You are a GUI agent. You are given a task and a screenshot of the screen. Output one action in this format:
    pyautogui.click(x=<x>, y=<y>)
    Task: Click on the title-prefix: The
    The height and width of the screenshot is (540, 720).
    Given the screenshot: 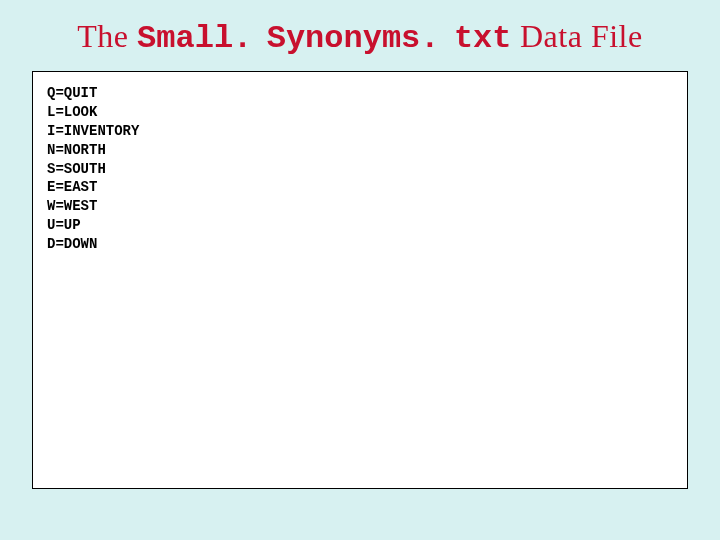 What is the action you would take?
    pyautogui.click(x=107, y=36)
    